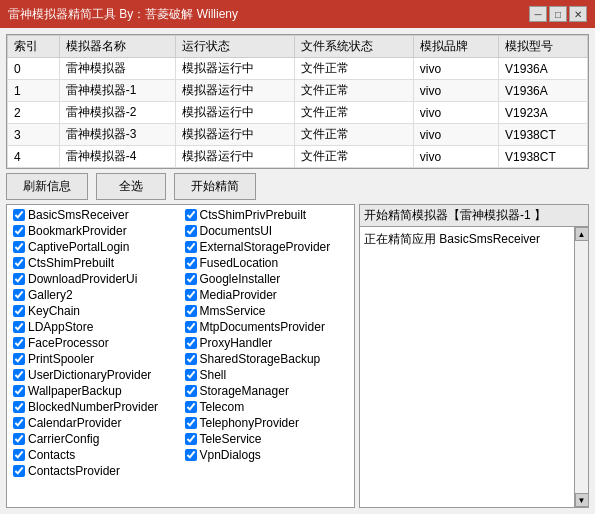 The image size is (595, 514). What do you see at coordinates (474, 216) in the screenshot?
I see `log-header: 开始精简模拟器【雷神模拟器-1 】` at bounding box center [474, 216].